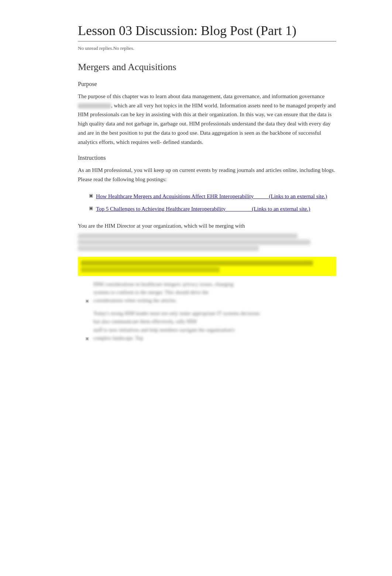 This screenshot has height=576, width=392. What do you see at coordinates (207, 84) in the screenshot?
I see `purpose-heading: Purpose` at bounding box center [207, 84].